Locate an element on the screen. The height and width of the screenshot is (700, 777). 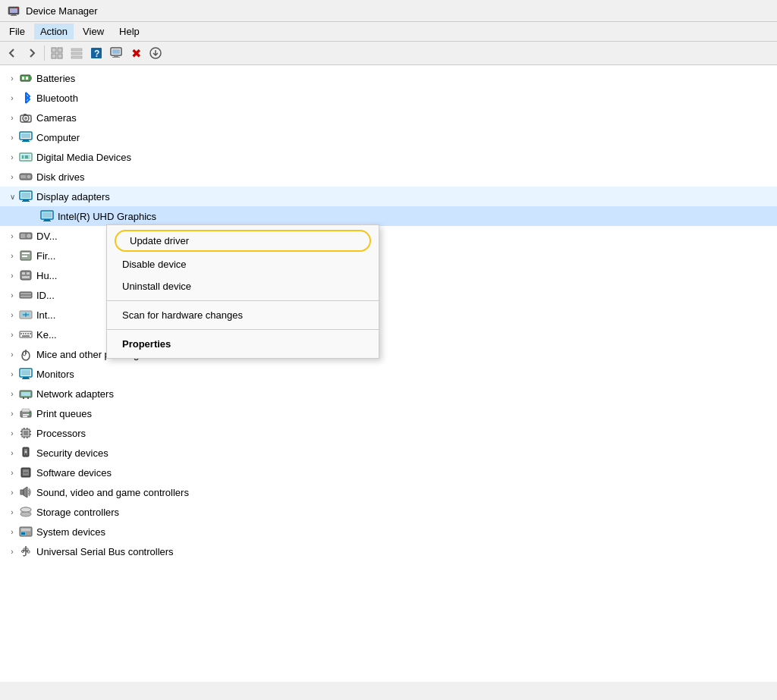
software-devices-icon is located at coordinates (26, 472).